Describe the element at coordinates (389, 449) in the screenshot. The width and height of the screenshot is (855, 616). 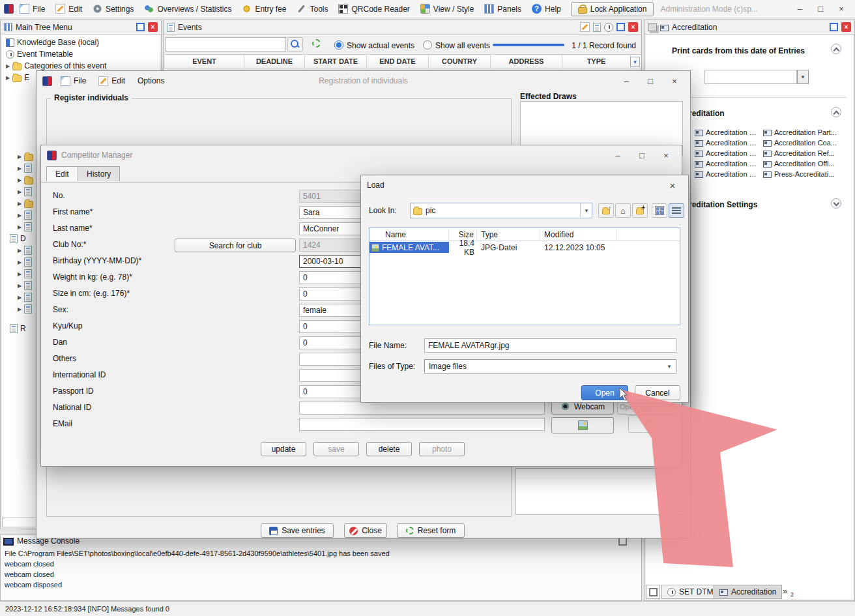
I see `delete-button: delete` at that location.